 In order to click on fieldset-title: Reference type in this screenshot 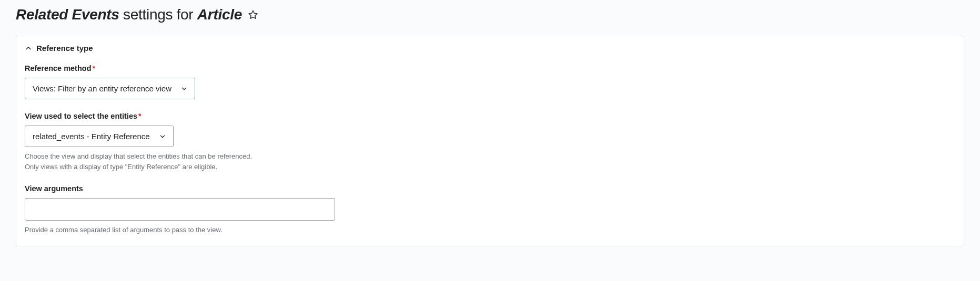, I will do `click(65, 48)`.